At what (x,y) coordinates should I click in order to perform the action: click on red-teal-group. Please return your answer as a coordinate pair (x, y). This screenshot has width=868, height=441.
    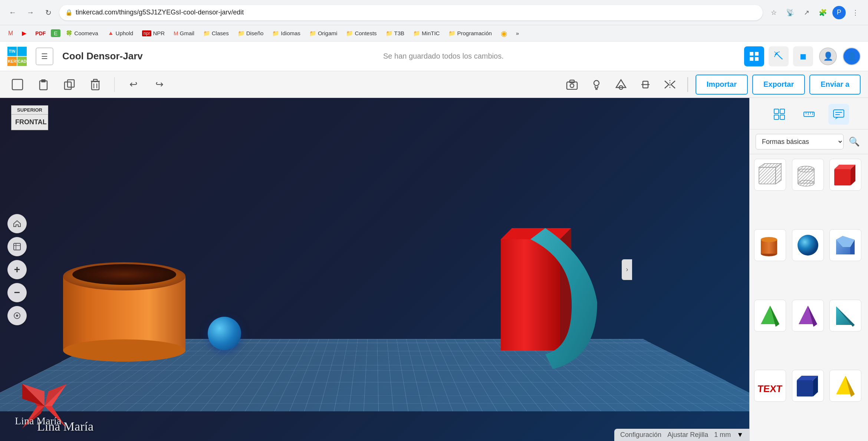
    Looking at the image, I should click on (556, 299).